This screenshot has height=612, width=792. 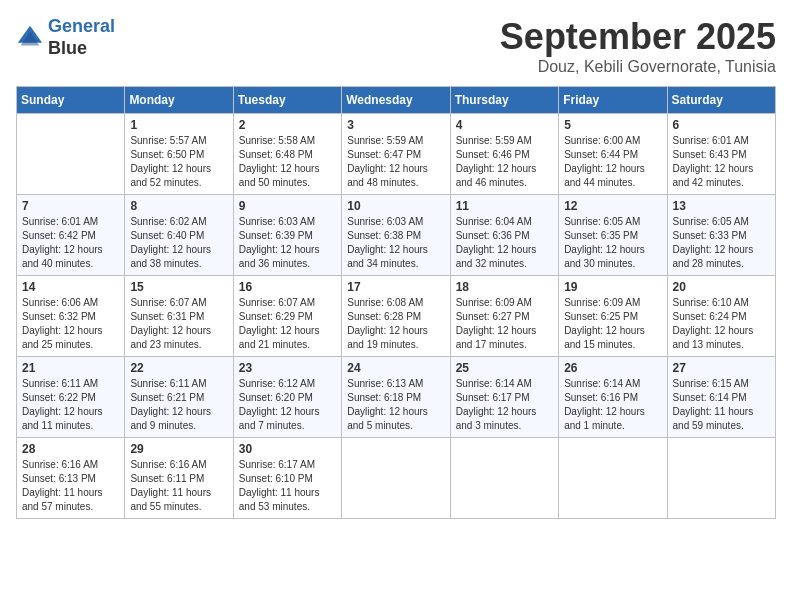 What do you see at coordinates (178, 287) in the screenshot?
I see `day-number: 15` at bounding box center [178, 287].